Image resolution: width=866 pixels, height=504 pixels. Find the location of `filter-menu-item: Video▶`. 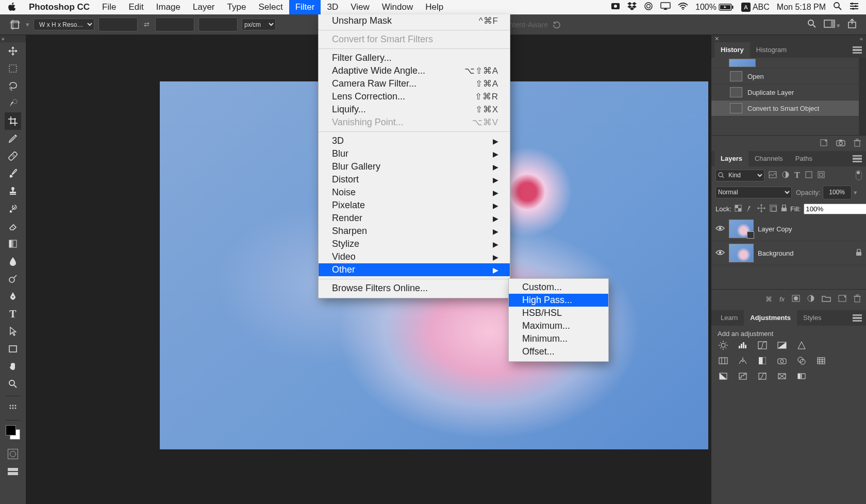

filter-menu-item: Video▶ is located at coordinates (414, 257).